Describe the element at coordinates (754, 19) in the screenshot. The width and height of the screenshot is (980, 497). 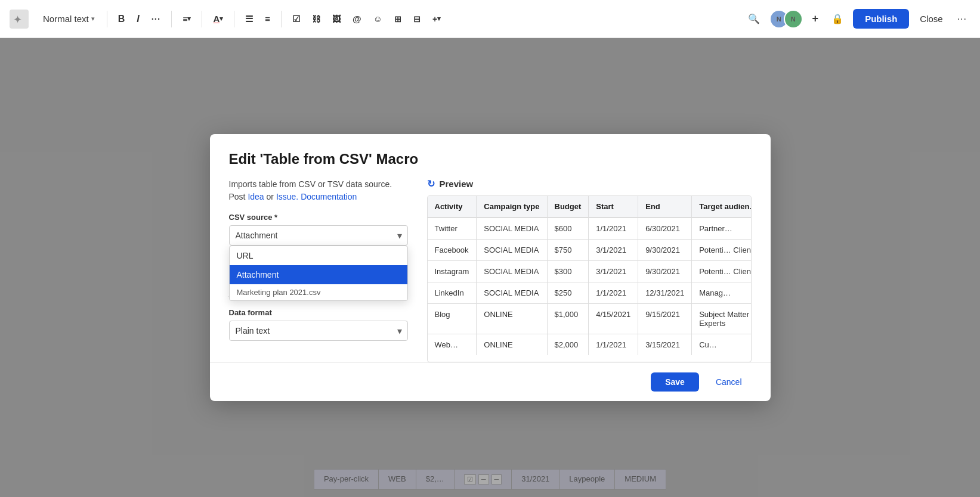
I see `search-button: 🔍` at that location.